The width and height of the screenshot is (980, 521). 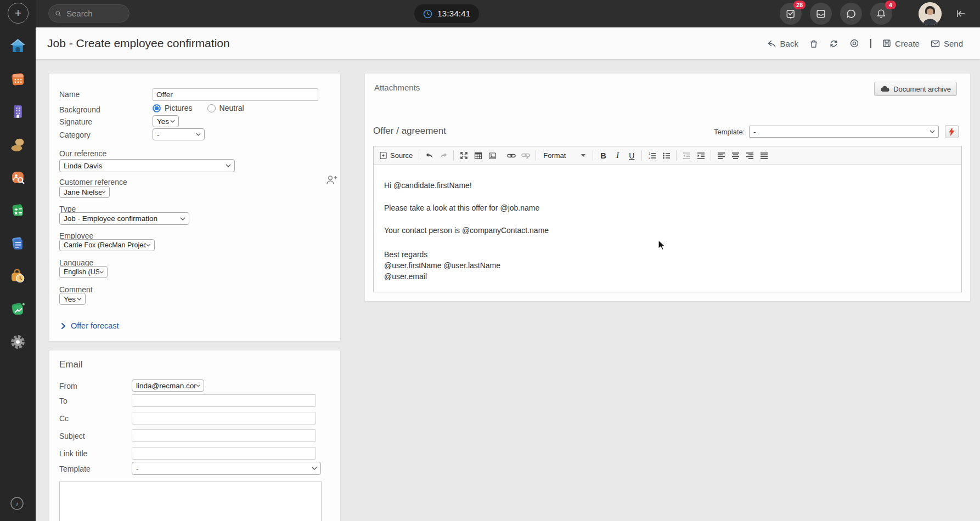 What do you see at coordinates (686, 156) in the screenshot?
I see `decrease-indent-button` at bounding box center [686, 156].